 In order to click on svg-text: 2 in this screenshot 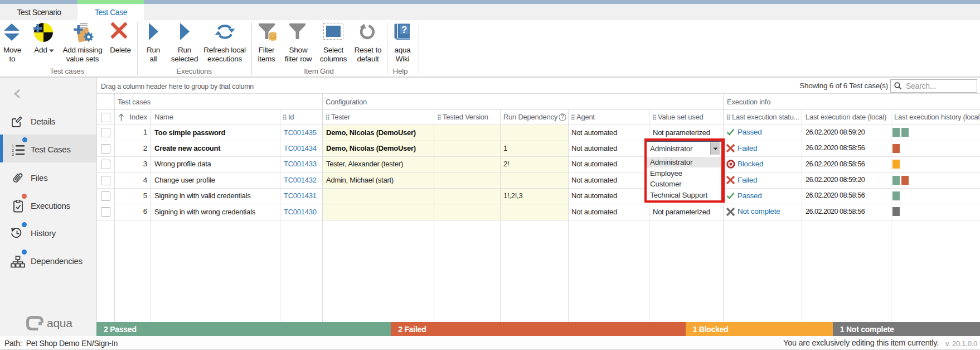, I will do `click(13, 151)`.